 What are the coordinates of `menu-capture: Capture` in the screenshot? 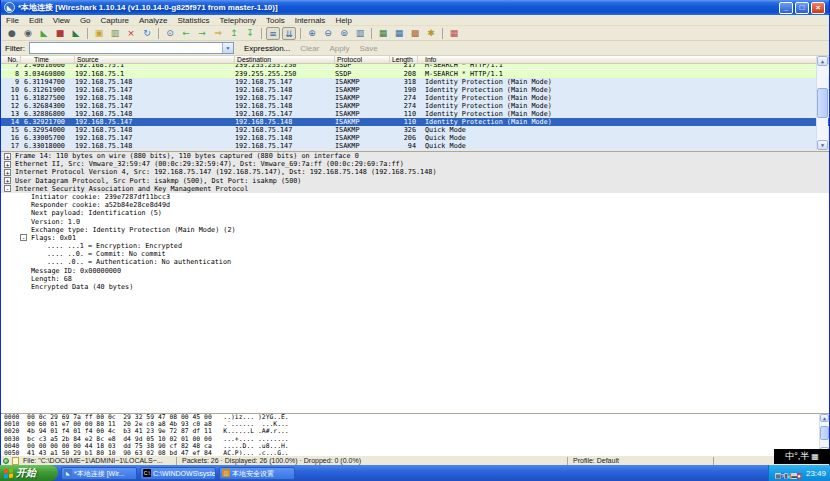 It's located at (115, 20).